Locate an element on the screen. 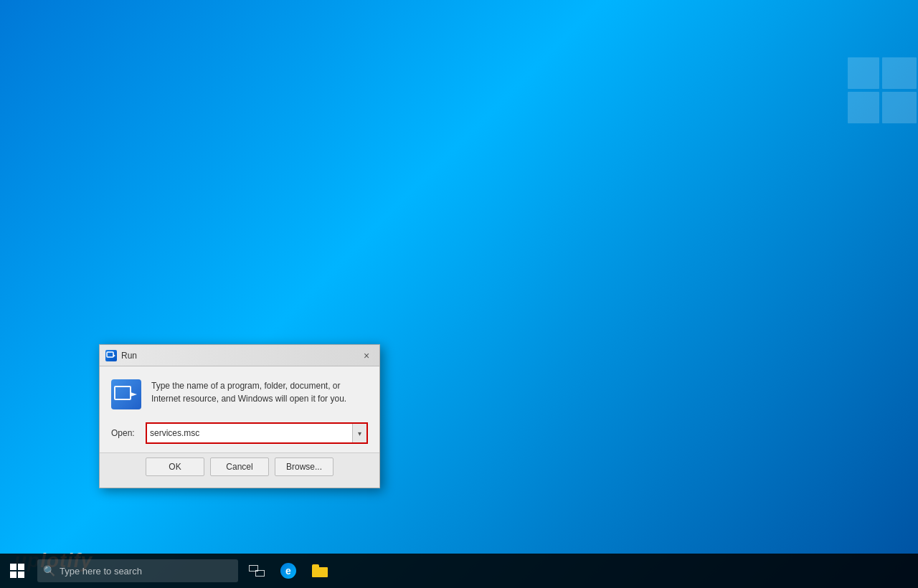  edge-button: e is located at coordinates (288, 571).